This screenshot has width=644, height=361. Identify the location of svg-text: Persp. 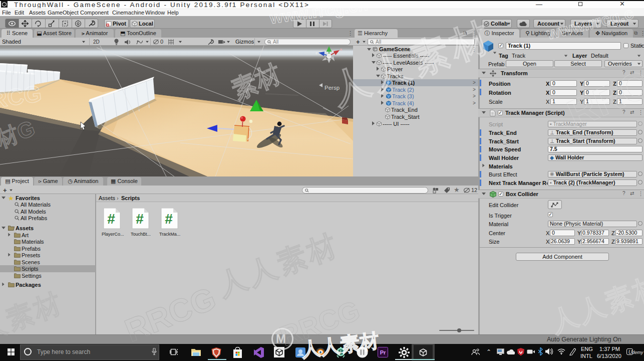
(332, 88).